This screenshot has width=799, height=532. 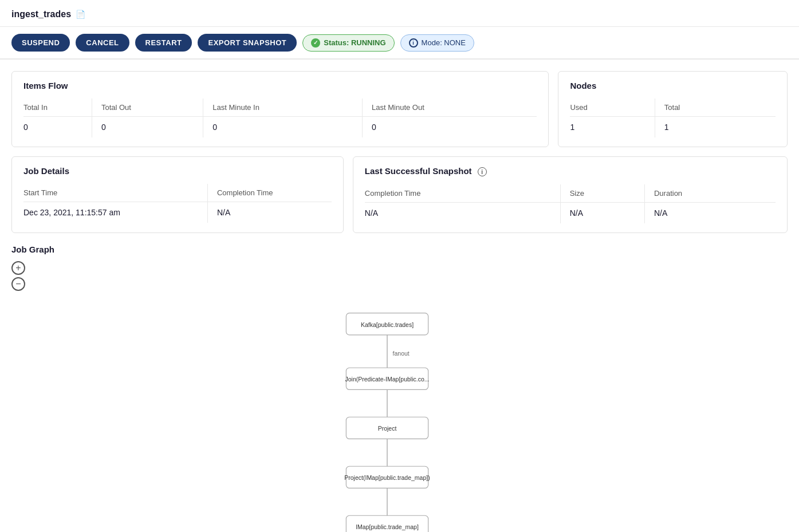 I want to click on snapshot-title: Last Successful Snapshot i, so click(x=570, y=171).